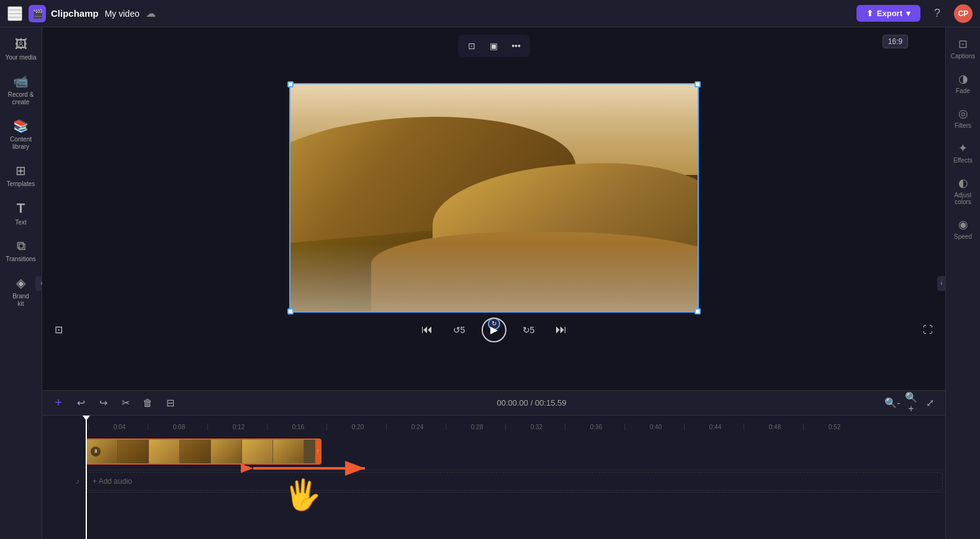 The image size is (980, 539). I want to click on zoom-out-button: 🔍-, so click(892, 403).